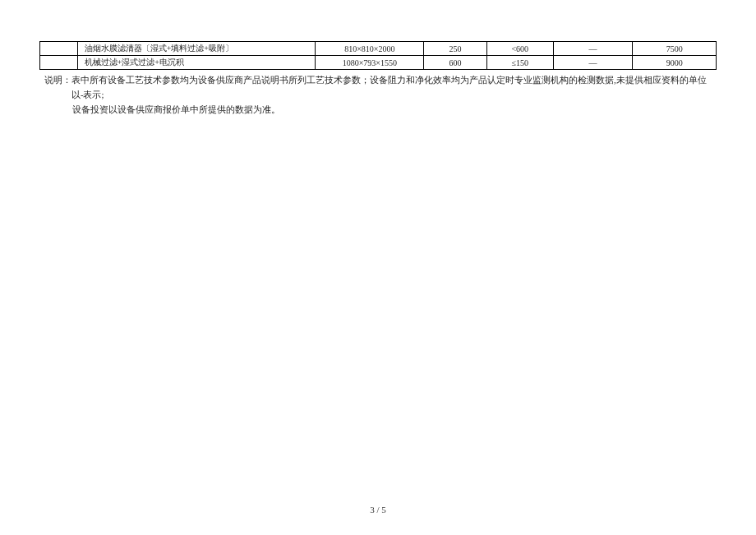  I want to click on spec-table: 油烟水膜滤清器〔湿式+填料过滤+吸附〕 810×810×2000 250 <60…, so click(378, 56).